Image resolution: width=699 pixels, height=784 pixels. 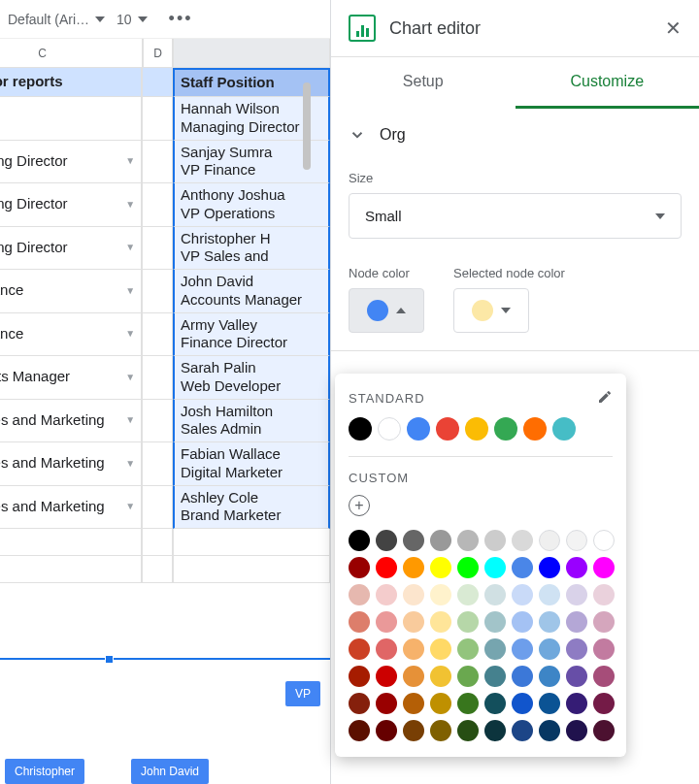 I want to click on more-toolbar-button: •••, so click(x=181, y=19).